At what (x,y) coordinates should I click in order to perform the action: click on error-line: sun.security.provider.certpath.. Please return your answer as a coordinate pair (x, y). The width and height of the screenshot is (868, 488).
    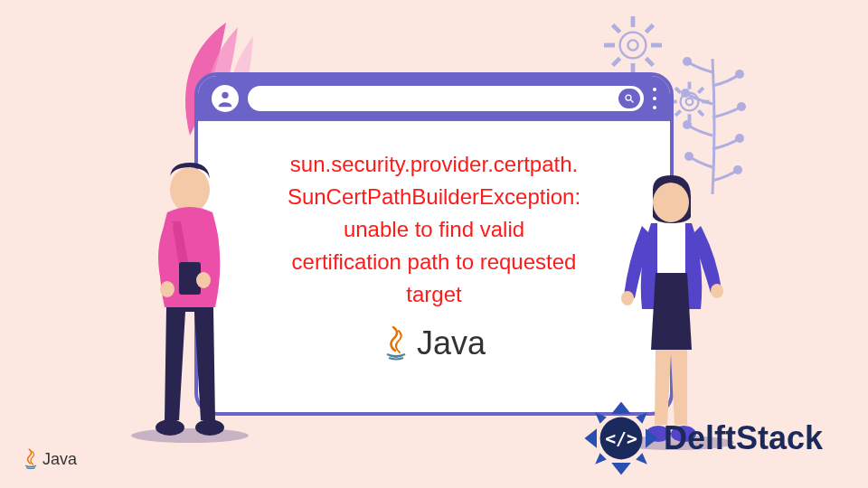
    Looking at the image, I should click on (434, 164).